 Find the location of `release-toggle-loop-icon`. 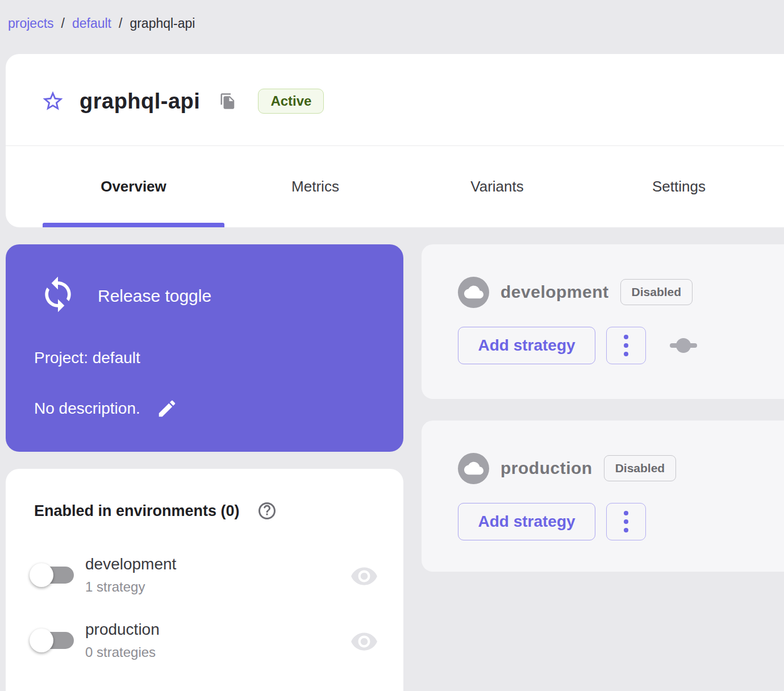

release-toggle-loop-icon is located at coordinates (58, 294).